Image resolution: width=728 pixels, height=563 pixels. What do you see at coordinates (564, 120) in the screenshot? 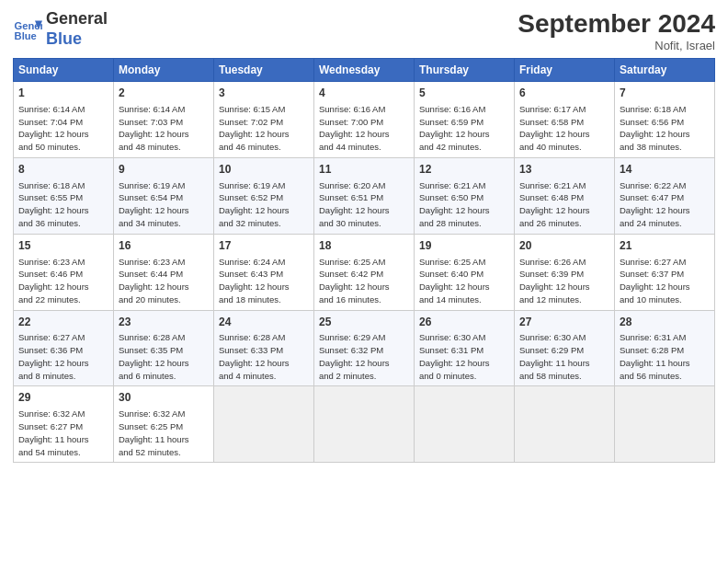
I see `calendar-cell: 6Sunrise: 6:17 AM Sunset: 6:58 PM Daylig…` at bounding box center [564, 120].